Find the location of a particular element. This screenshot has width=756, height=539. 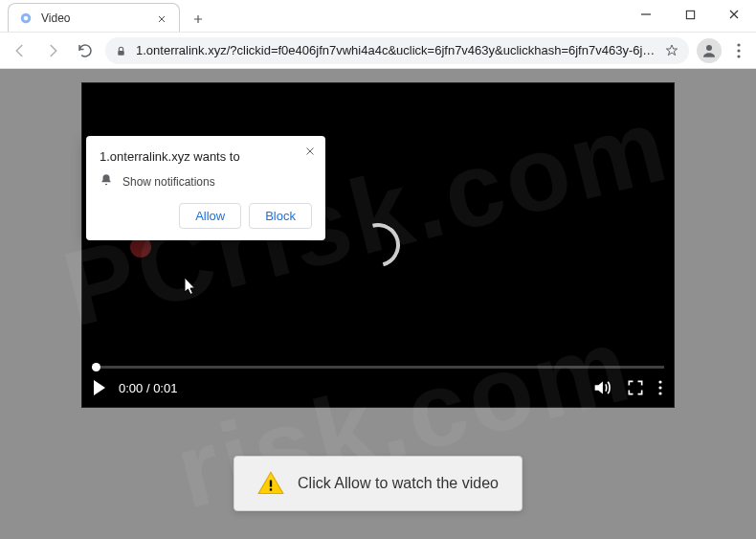

forward-button is located at coordinates (53, 51).